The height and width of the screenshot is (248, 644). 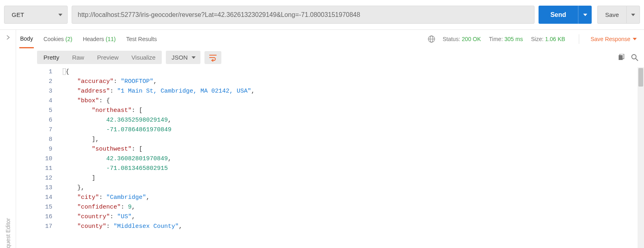 What do you see at coordinates (621, 58) in the screenshot?
I see `copy-button` at bounding box center [621, 58].